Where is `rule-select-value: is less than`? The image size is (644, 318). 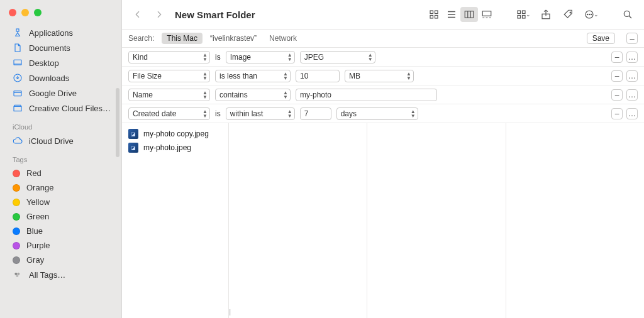 rule-select-value: is less than is located at coordinates (238, 76).